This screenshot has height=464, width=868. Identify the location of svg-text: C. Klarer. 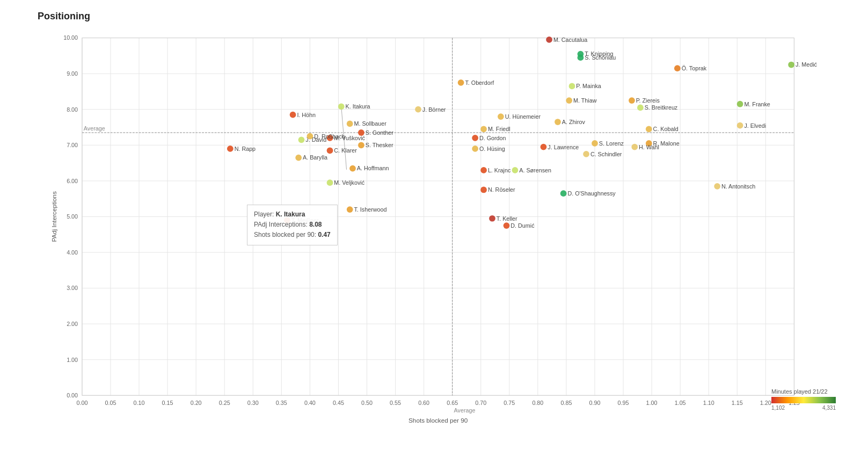
(346, 150).